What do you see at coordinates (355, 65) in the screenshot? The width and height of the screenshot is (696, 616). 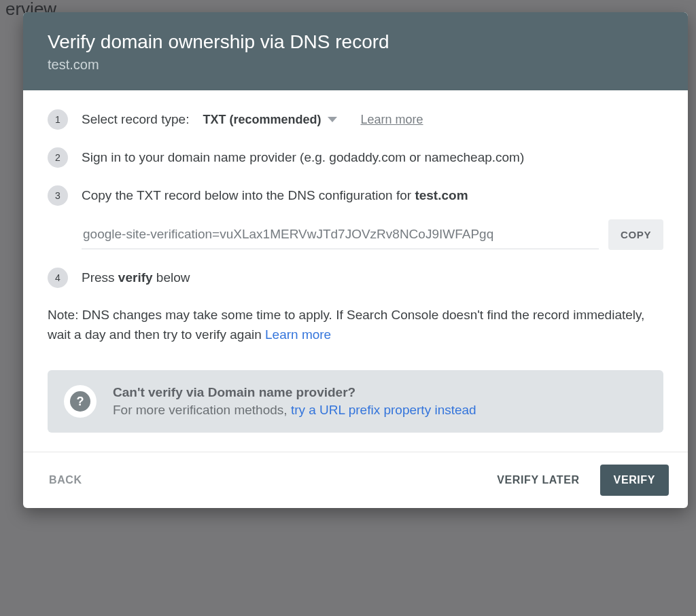 I see `dialog-domain: test.com` at bounding box center [355, 65].